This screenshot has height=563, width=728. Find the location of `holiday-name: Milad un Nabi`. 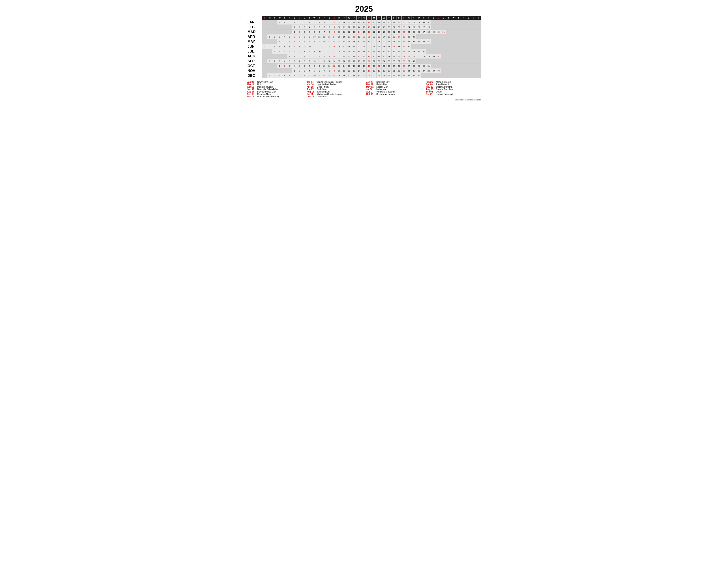

holiday-name: Milad un Nabi is located at coordinates (264, 94).